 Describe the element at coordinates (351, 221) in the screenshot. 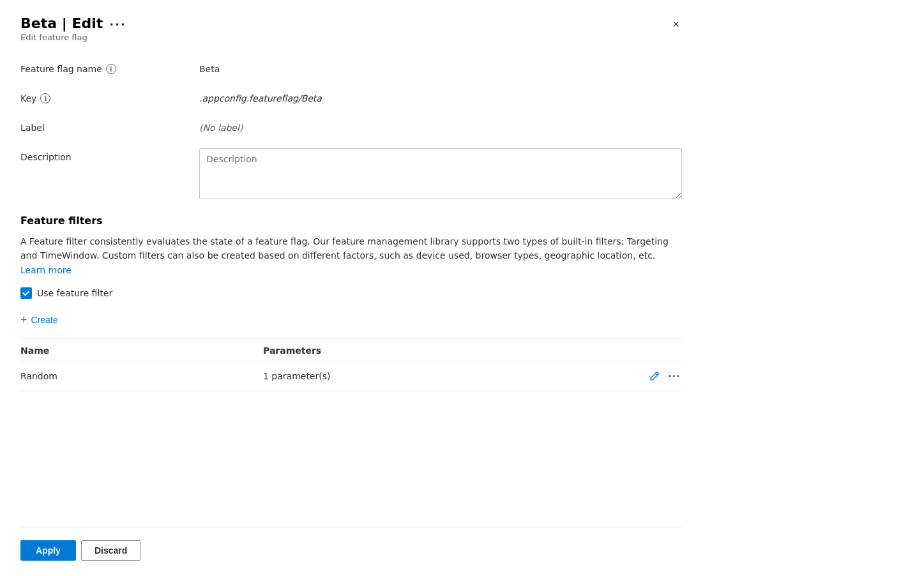

I see `feature-filters-title: Feature filters` at that location.